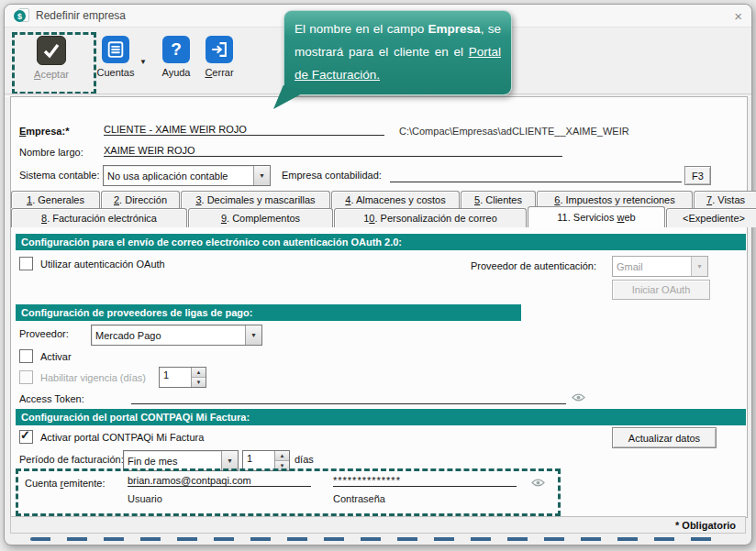 Image resolution: width=756 pixels, height=551 pixels. Describe the element at coordinates (198, 382) in the screenshot. I see `spinner-down-icon: ▼` at that location.